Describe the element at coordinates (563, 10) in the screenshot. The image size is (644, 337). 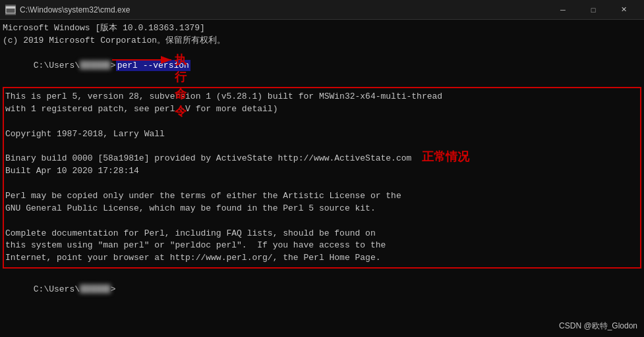
I see `minimize-button: ─` at that location.